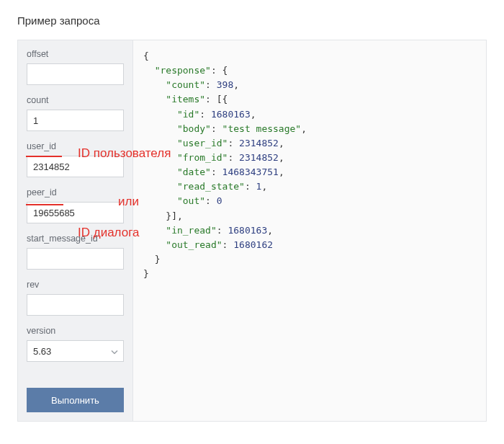 The image size is (504, 444). Describe the element at coordinates (75, 67) in the screenshot. I see `field-offset: offset` at that location.